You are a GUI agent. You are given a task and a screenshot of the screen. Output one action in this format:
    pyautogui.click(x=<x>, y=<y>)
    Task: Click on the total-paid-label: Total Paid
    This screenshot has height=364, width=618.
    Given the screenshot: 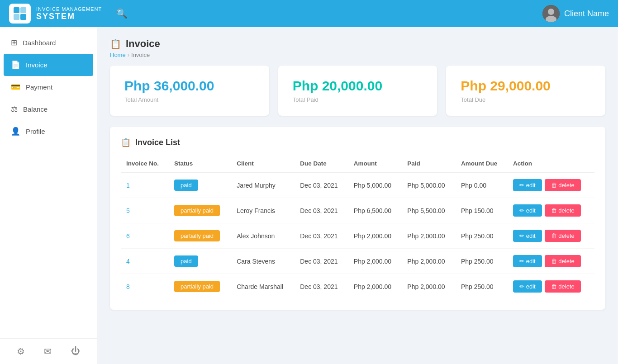 What is the action you would take?
    pyautogui.click(x=358, y=99)
    